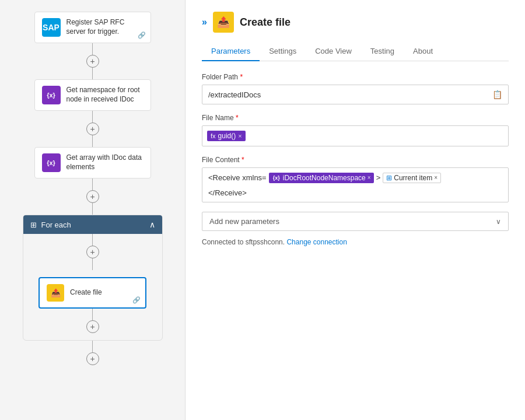  What do you see at coordinates (92, 264) in the screenshot?
I see `inner-line-1b` at bounding box center [92, 264].